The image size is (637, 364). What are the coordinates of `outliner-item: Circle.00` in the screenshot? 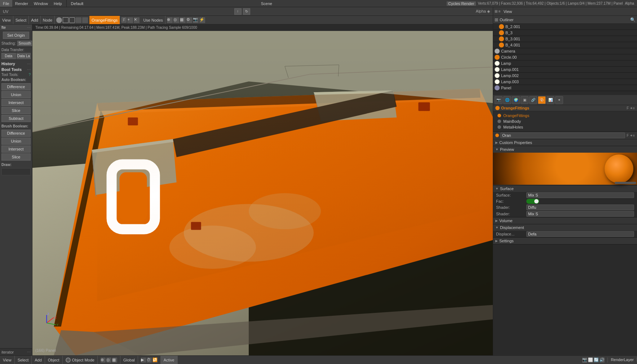 It's located at (565, 58).